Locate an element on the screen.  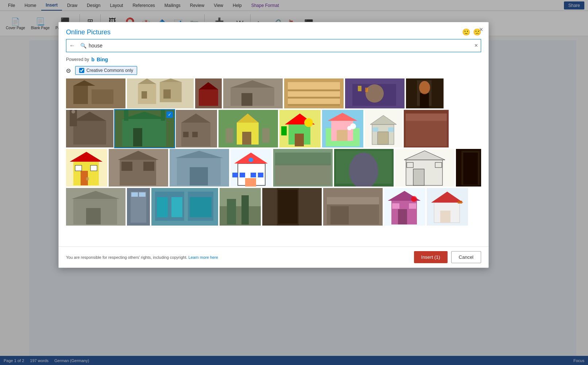
cc-checkbox-input is located at coordinates (82, 70).